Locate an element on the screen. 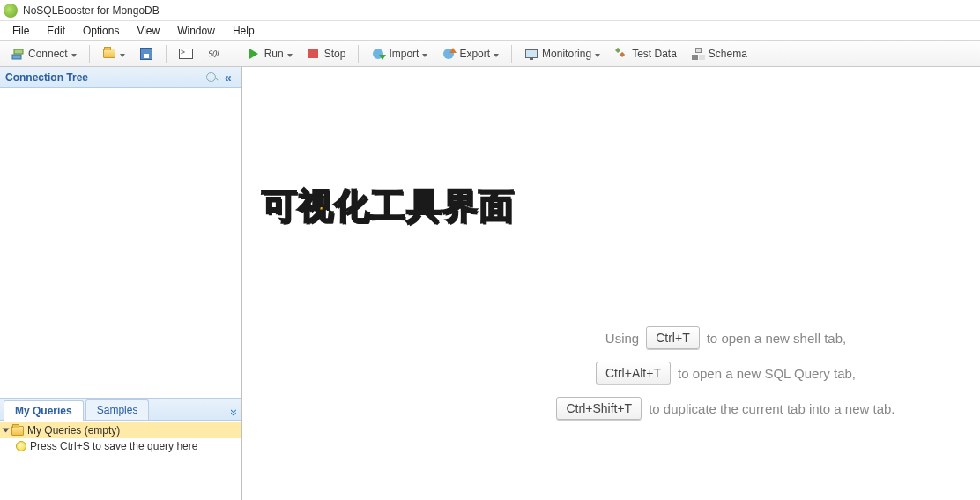 This screenshot has width=980, height=500. hint-pre: Using is located at coordinates (622, 339).